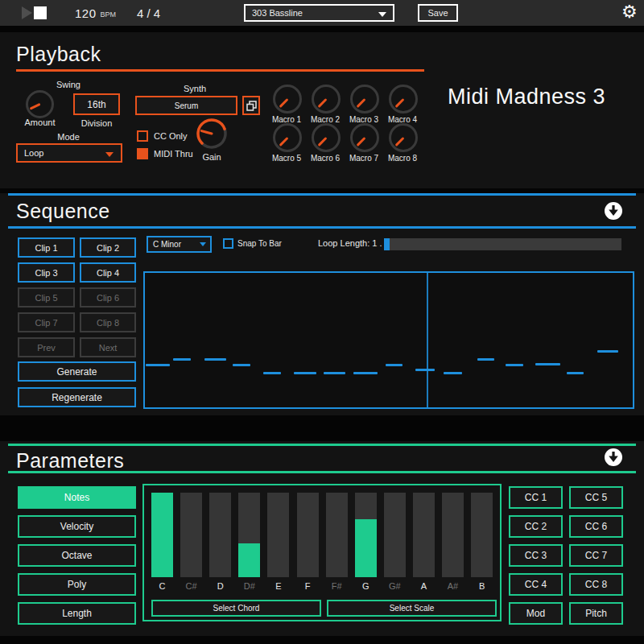  What do you see at coordinates (97, 123) in the screenshot?
I see `division-label: Division` at bounding box center [97, 123].